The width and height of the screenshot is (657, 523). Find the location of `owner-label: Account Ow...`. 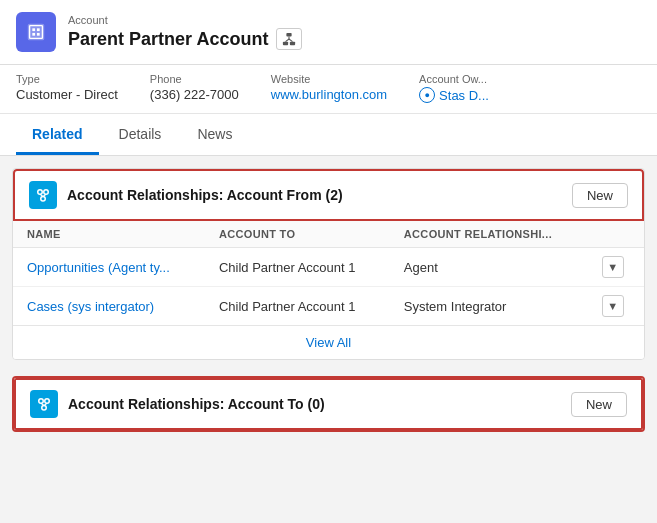

owner-label: Account Ow... is located at coordinates (454, 79).